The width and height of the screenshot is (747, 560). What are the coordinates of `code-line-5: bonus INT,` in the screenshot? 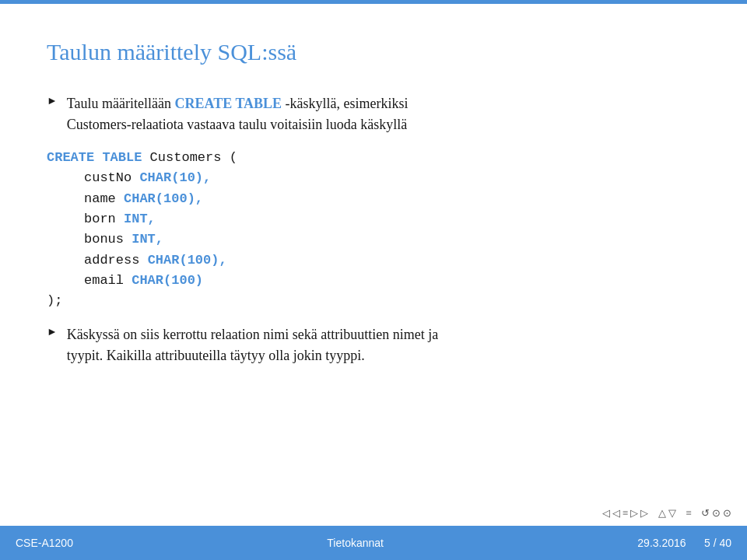 It's located at (392, 240).